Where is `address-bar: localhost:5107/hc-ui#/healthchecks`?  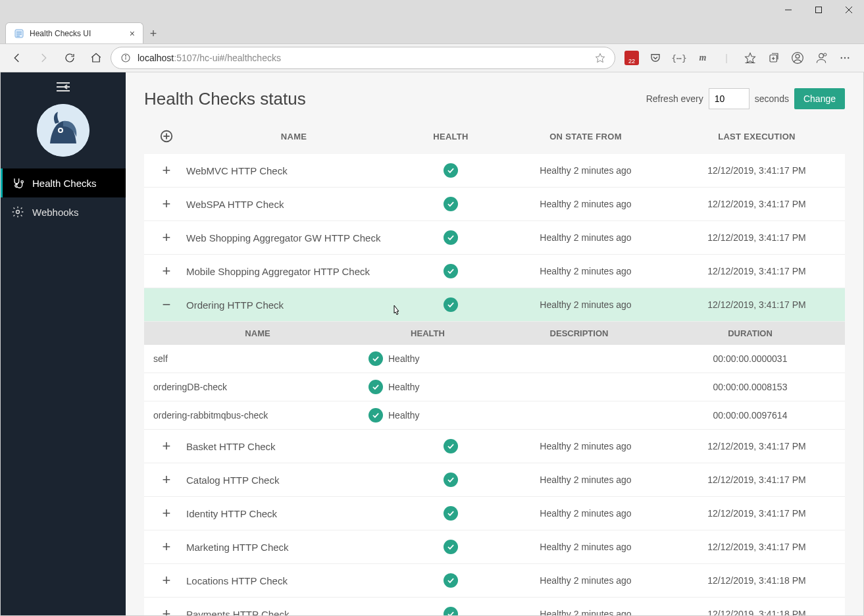
address-bar: localhost:5107/hc-ui#/healthchecks is located at coordinates (363, 58).